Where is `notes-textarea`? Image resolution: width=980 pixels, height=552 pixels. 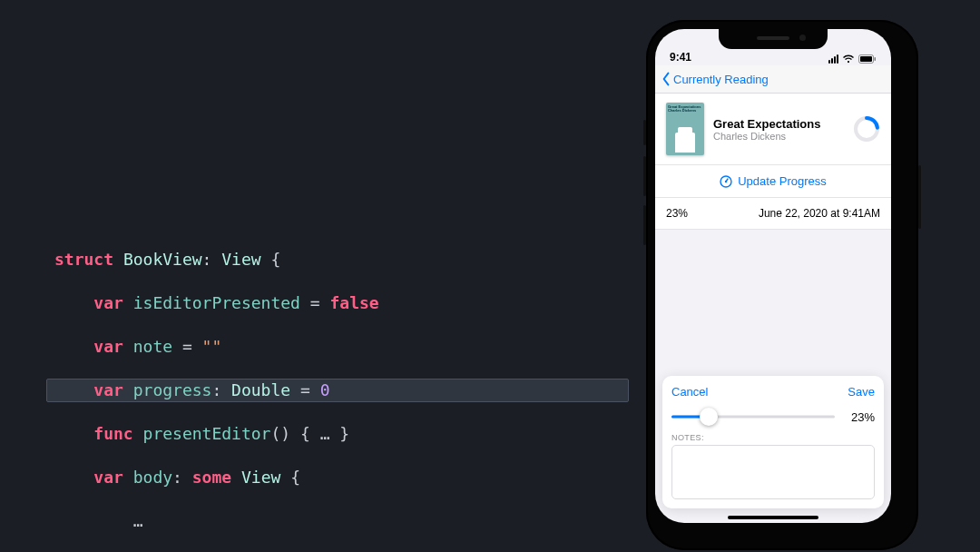
notes-textarea is located at coordinates (773, 472).